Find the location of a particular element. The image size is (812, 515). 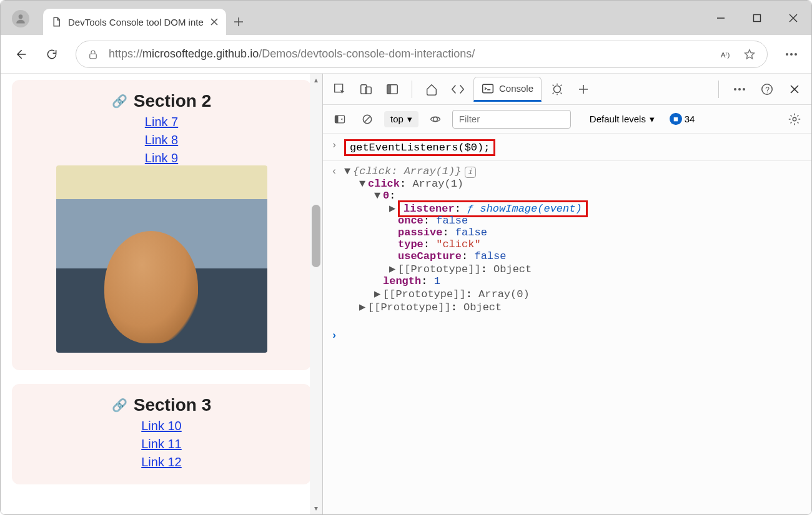

lock-icon is located at coordinates (93, 54).